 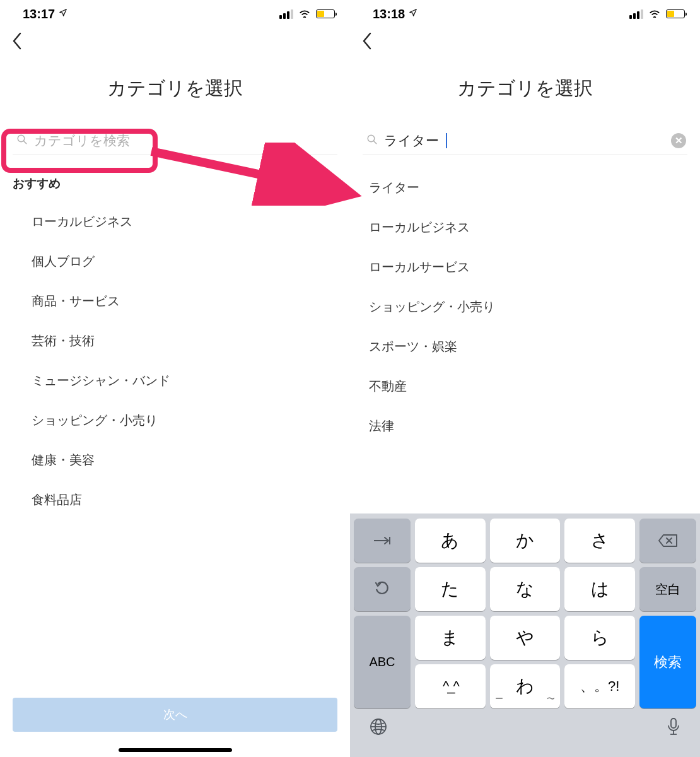 What do you see at coordinates (450, 686) in the screenshot?
I see `kb-key-emoji: ^_^` at bounding box center [450, 686].